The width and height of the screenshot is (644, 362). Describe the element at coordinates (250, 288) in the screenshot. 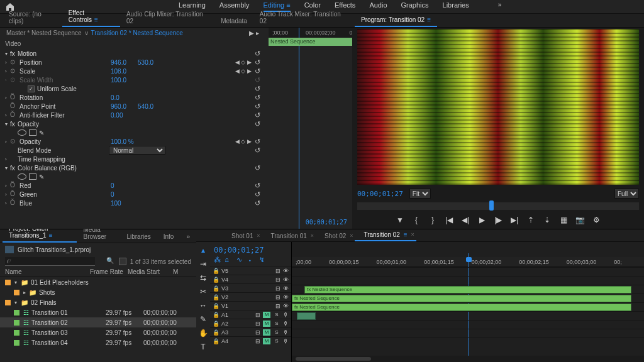

I see `video-track-header: 🔒V3⊟👁` at that location.